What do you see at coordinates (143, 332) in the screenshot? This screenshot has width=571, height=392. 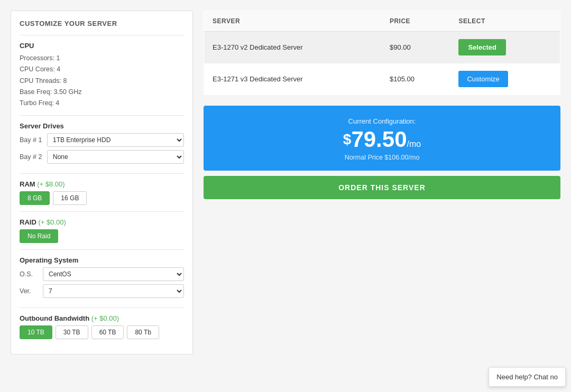 I see `bandwidth-option-80tb: 80 Tb` at bounding box center [143, 332].